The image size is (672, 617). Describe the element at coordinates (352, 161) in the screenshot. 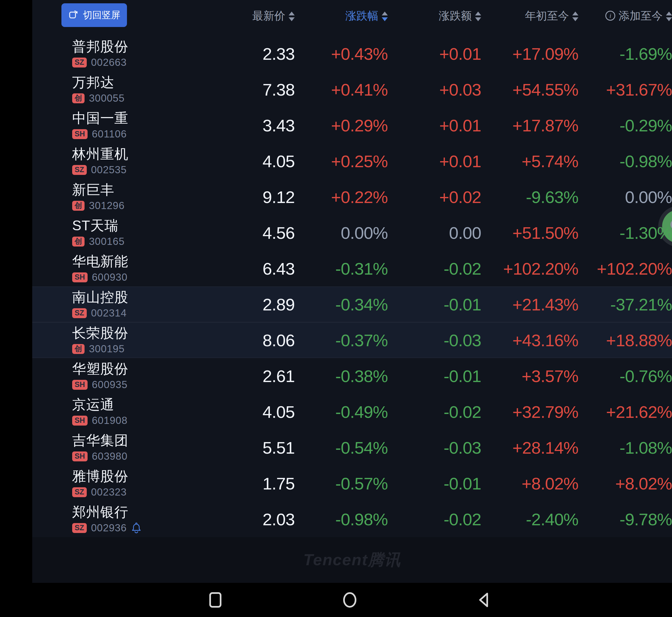

I see `stock-row-002535: 林州重机SZ0025354.05+0.25%+0.01+5.74%-0.98%` at that location.